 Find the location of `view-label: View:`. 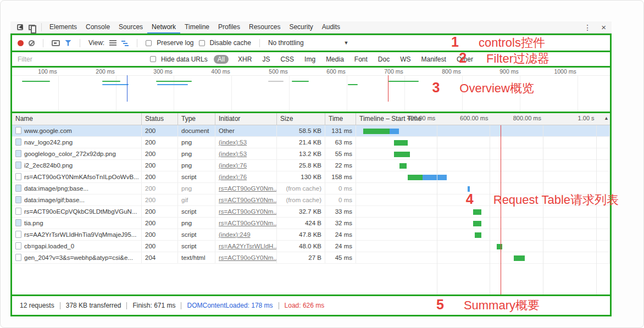

view-label: View: is located at coordinates (97, 43).